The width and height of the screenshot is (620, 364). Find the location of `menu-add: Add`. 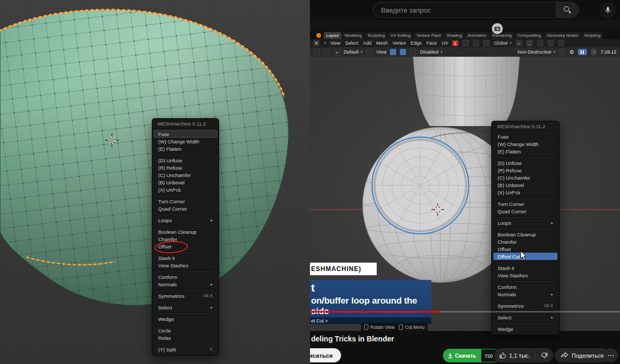

menu-add: Add is located at coordinates (367, 43).